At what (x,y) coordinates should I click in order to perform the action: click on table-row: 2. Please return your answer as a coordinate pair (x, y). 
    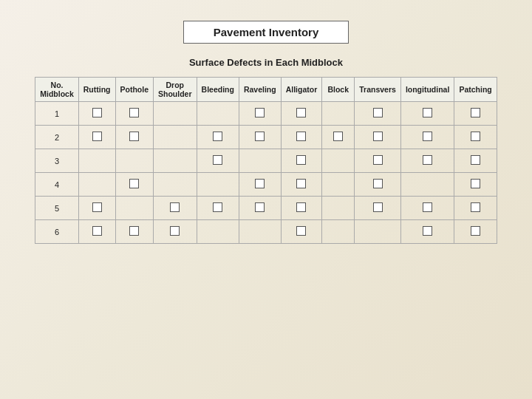
    Looking at the image, I should click on (266, 137).